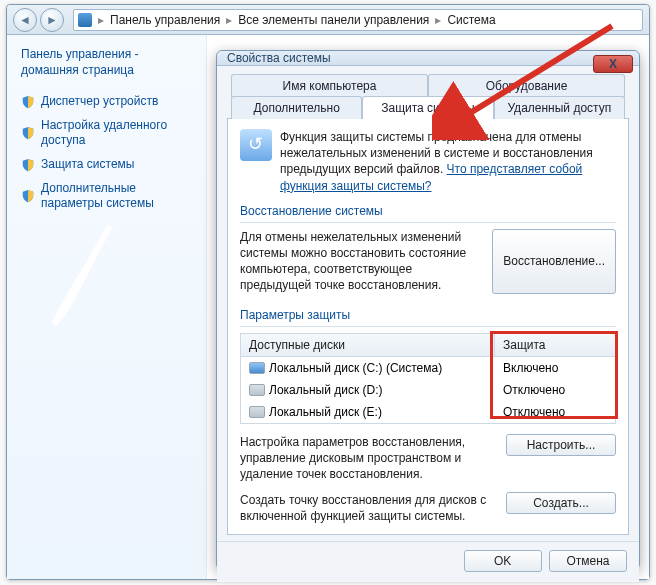  What do you see at coordinates (165, 20) in the screenshot?
I see `breadcrumb-item: Панель управления` at bounding box center [165, 20].